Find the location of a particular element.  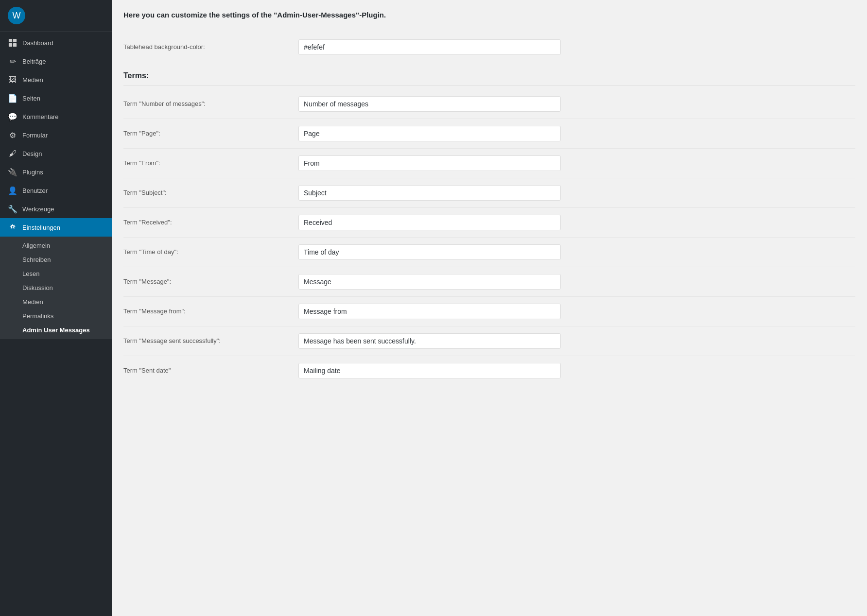

sidebar-item-label-medien: Medien is located at coordinates (33, 80).